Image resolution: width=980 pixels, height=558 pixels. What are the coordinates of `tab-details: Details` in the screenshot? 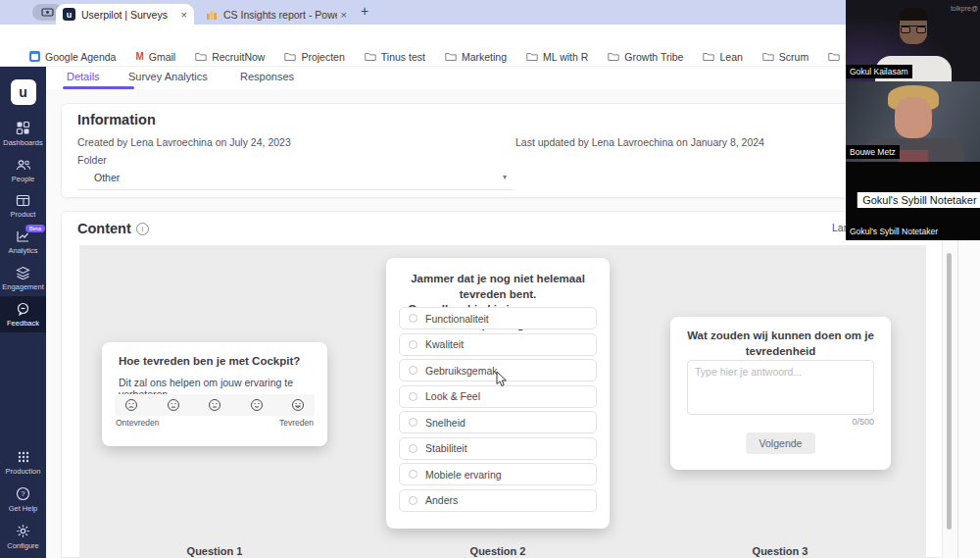 It's located at (83, 76).